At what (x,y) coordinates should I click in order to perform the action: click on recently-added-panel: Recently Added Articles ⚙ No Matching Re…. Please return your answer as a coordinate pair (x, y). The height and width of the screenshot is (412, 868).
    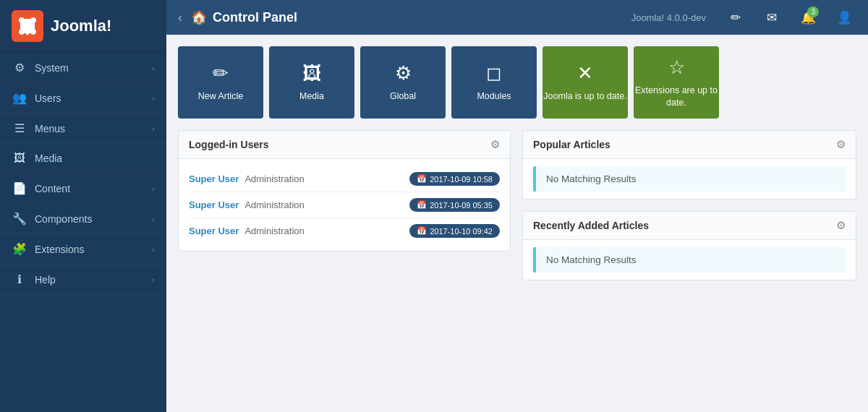
    Looking at the image, I should click on (689, 246).